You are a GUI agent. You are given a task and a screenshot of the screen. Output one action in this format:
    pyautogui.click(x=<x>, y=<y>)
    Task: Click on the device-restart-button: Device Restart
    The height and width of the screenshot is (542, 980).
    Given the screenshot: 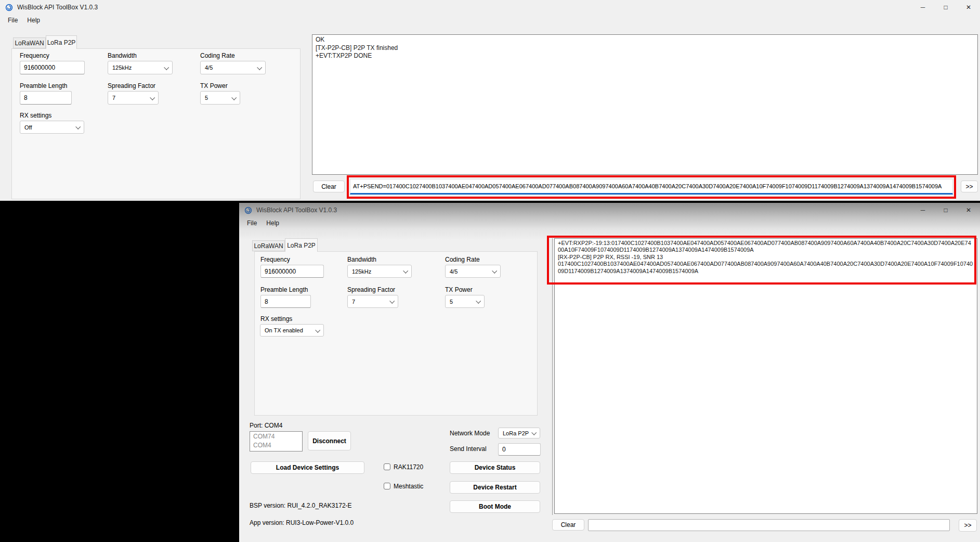 What is the action you would take?
    pyautogui.click(x=495, y=487)
    